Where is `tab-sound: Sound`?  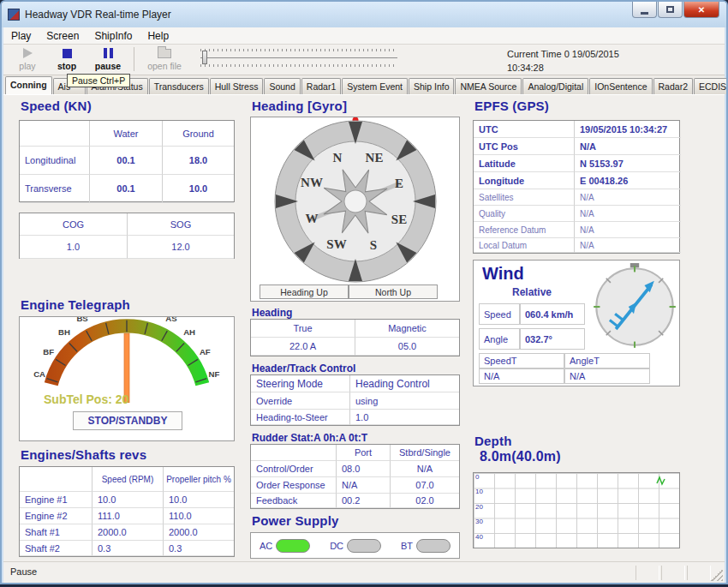 tab-sound: Sound is located at coordinates (282, 86).